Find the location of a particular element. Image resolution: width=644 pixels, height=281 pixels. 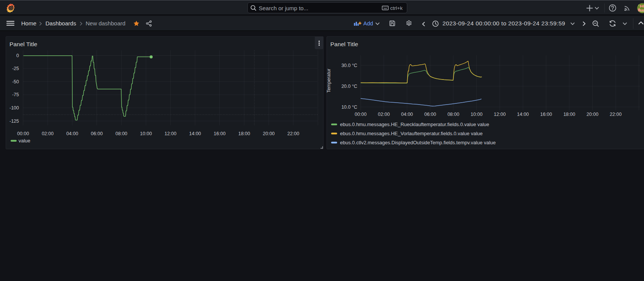

svg-text: 10:00 is located at coordinates (477, 114).